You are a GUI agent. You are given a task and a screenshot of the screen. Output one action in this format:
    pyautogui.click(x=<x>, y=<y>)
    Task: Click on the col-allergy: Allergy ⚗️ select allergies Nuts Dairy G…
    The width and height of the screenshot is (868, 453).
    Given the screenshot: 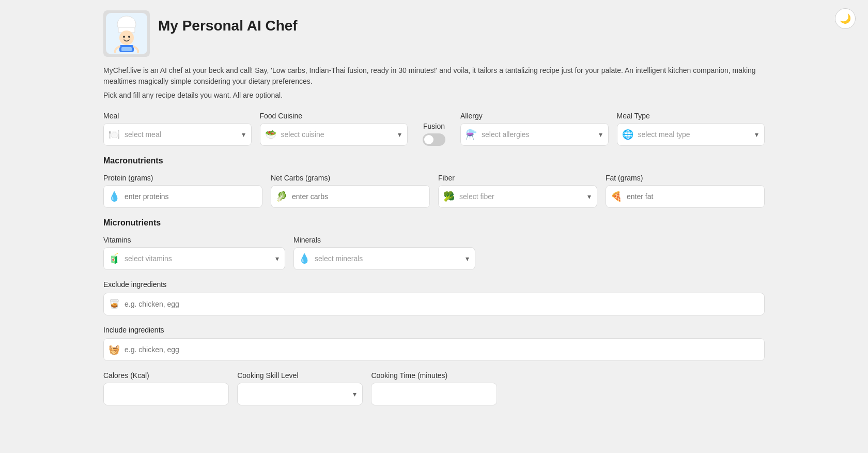 What is the action you would take?
    pyautogui.click(x=534, y=129)
    